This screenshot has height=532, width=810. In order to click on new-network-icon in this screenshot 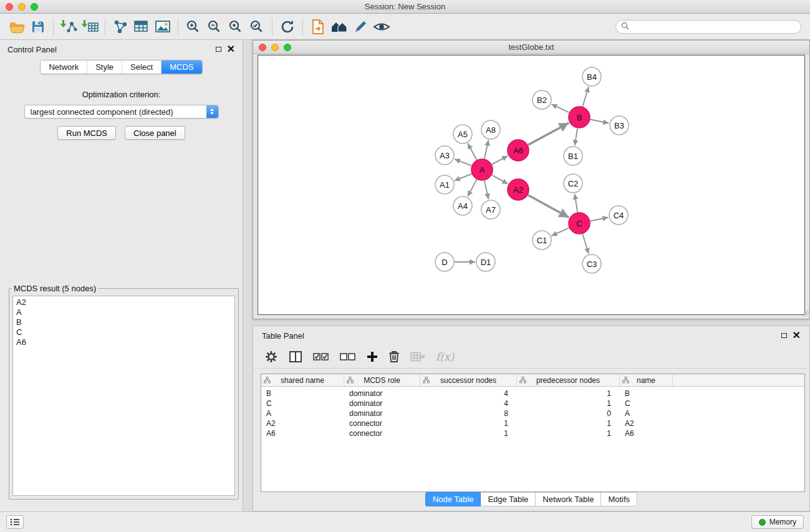, I will do `click(120, 27)`.